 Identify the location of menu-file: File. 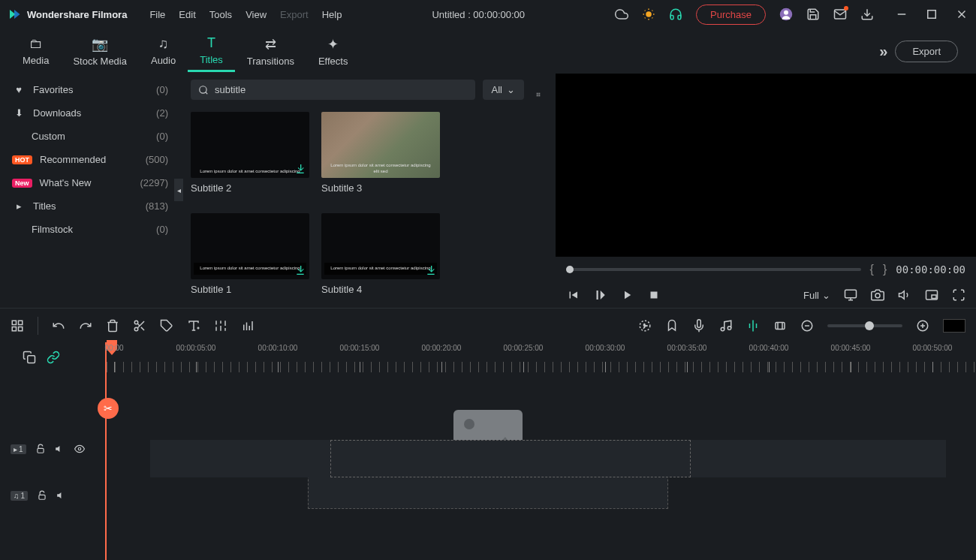
(158, 15).